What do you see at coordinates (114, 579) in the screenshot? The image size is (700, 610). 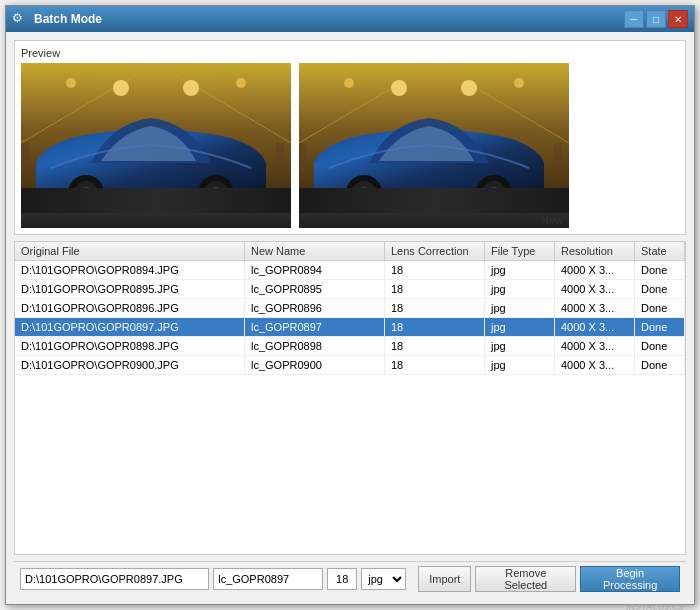 I see `selected-file-path-input` at bounding box center [114, 579].